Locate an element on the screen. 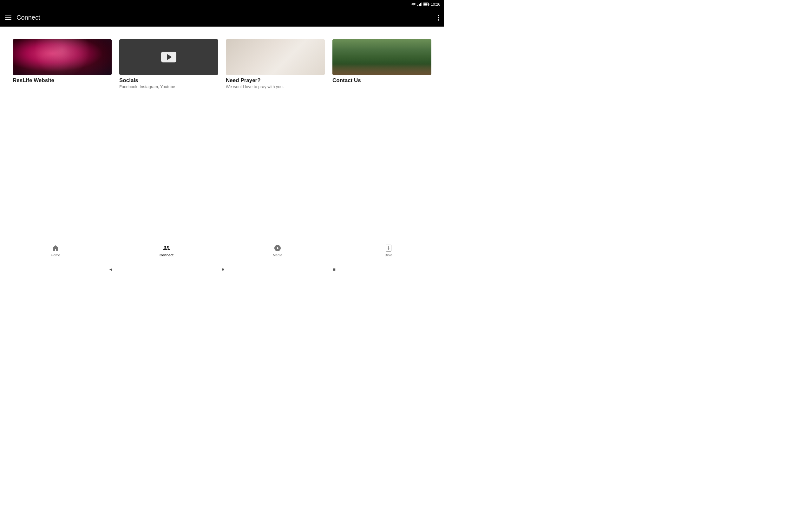 The height and width of the screenshot is (507, 812). card-title-socials: Socials is located at coordinates (168, 80).